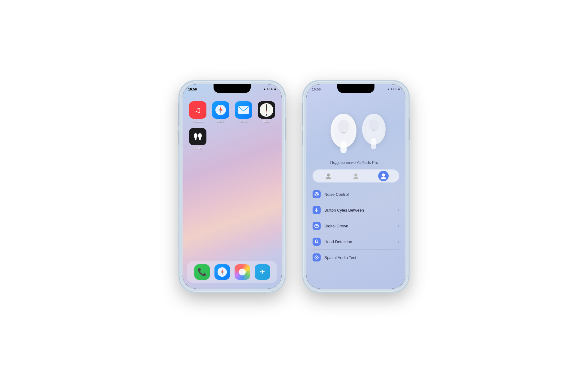 The width and height of the screenshot is (588, 373). I want to click on app-clock-icon, so click(266, 110).